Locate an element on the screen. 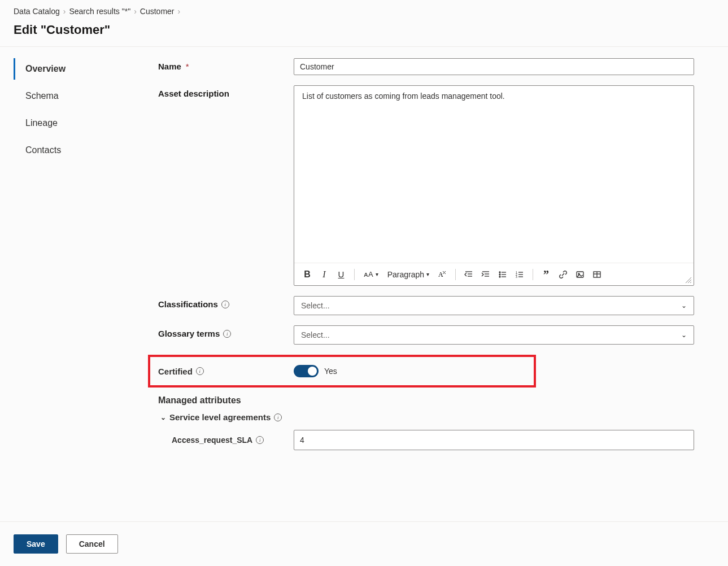  font-size-icon: ᴀA is located at coordinates (368, 275).